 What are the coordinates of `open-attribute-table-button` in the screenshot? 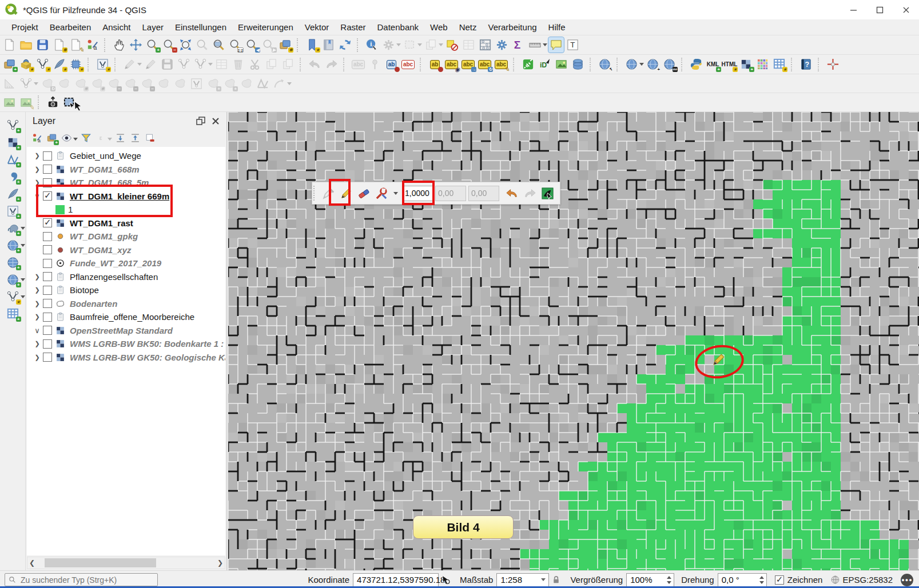 It's located at (469, 45).